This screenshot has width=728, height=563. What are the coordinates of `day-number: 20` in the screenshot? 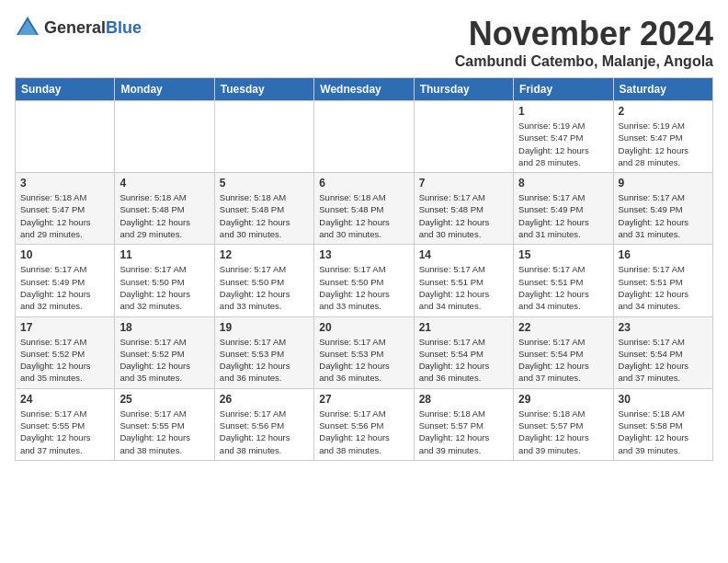 It's located at (364, 327).